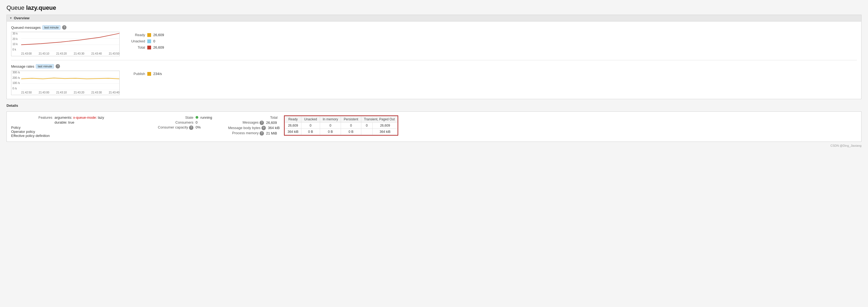 The height and width of the screenshot is (307, 868). I want to click on y-label-30k: 30 k, so click(16, 34).